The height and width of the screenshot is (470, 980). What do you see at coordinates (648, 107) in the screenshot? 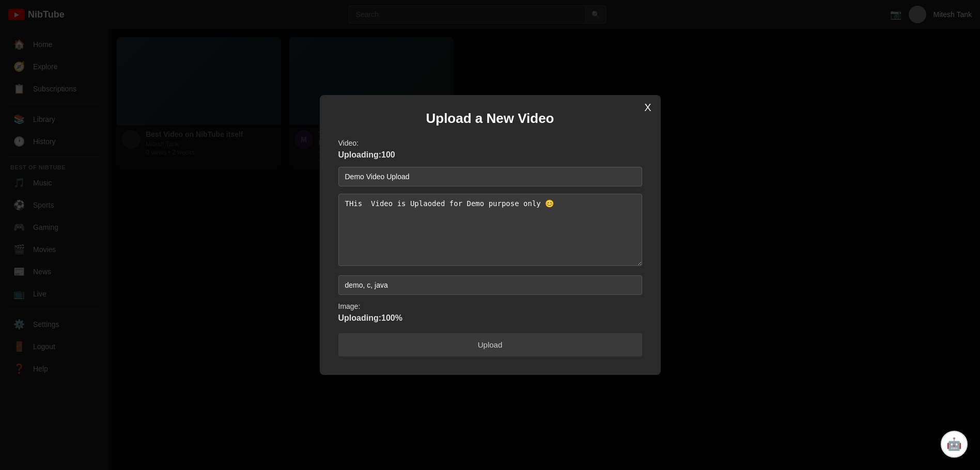
I see `modal-close-button: X` at bounding box center [648, 107].